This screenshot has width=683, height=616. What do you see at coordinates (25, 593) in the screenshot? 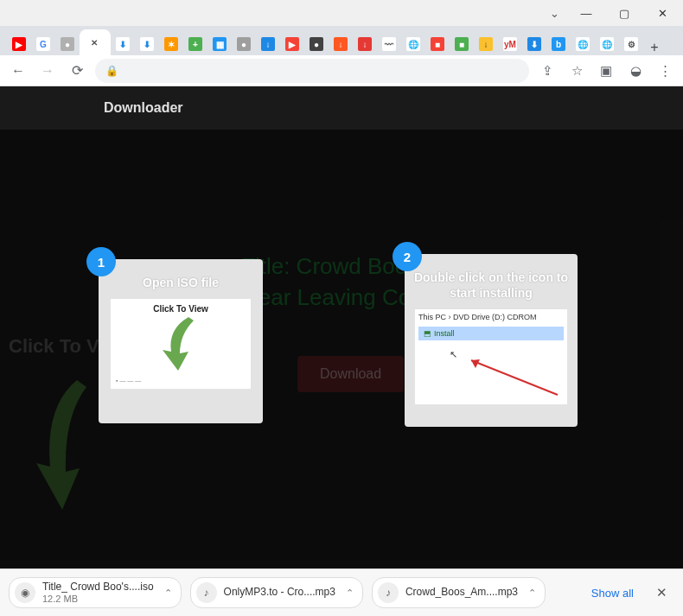
I see `disc-icon: ◉` at bounding box center [25, 593].